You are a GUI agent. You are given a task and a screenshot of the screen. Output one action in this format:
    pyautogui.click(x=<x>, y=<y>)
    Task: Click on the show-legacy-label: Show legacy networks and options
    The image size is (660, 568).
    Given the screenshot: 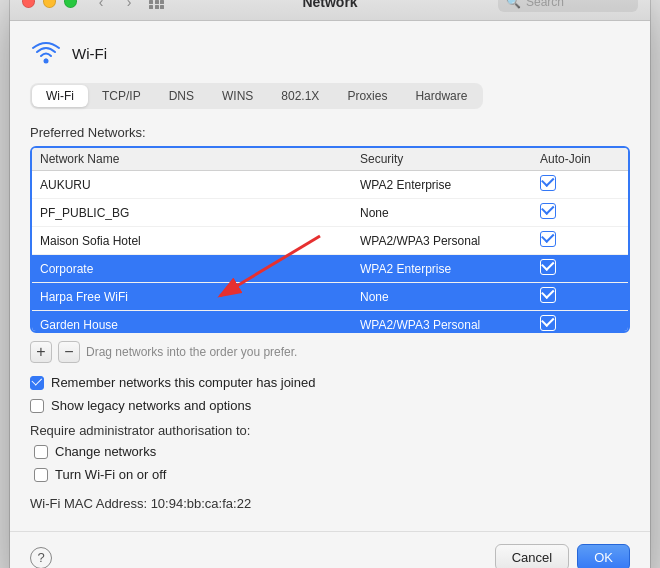 What is the action you would take?
    pyautogui.click(x=151, y=406)
    